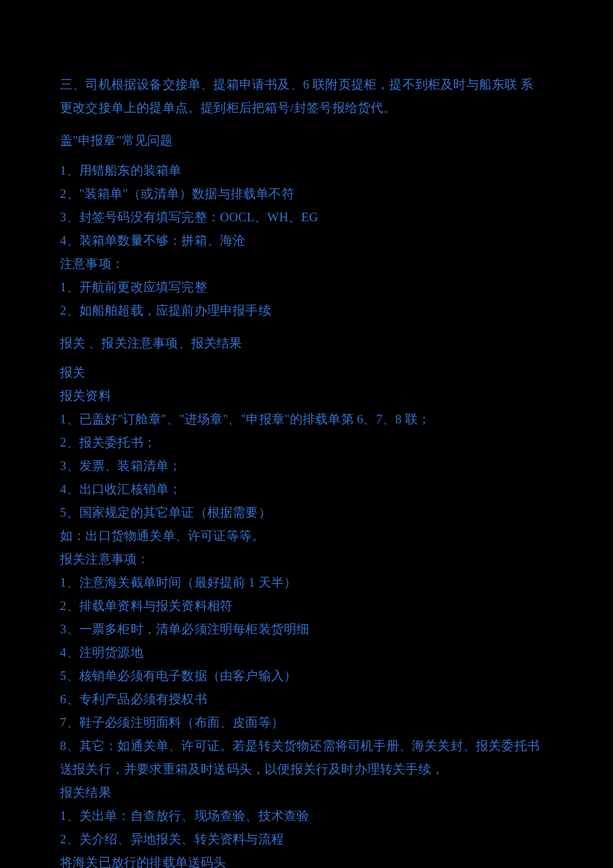  What do you see at coordinates (306, 653) in the screenshot?
I see `customs-note-4: 4、注明货源地` at bounding box center [306, 653].